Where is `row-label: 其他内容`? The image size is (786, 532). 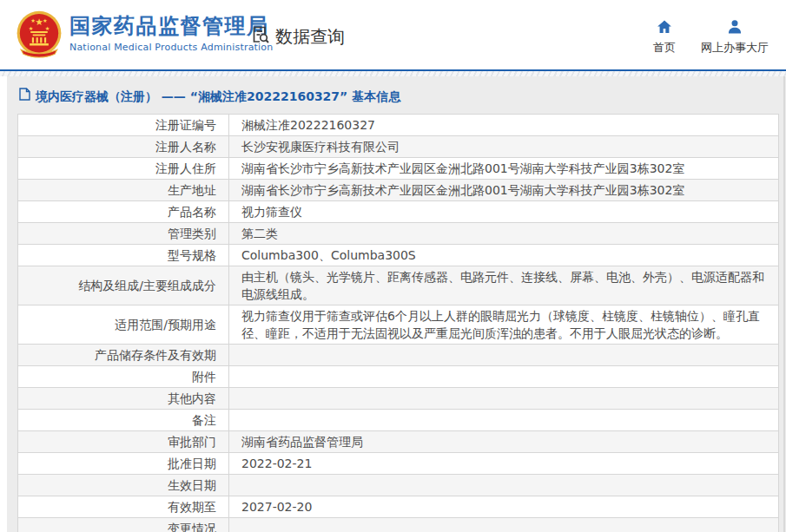 row-label: 其他内容 is located at coordinates (123, 399).